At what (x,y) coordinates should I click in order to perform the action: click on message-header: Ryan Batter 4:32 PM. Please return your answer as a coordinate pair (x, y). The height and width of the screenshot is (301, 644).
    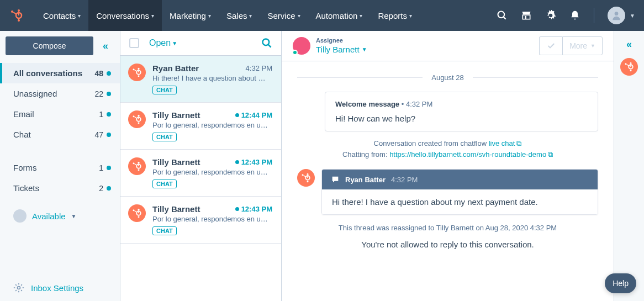
    Looking at the image, I should click on (460, 179).